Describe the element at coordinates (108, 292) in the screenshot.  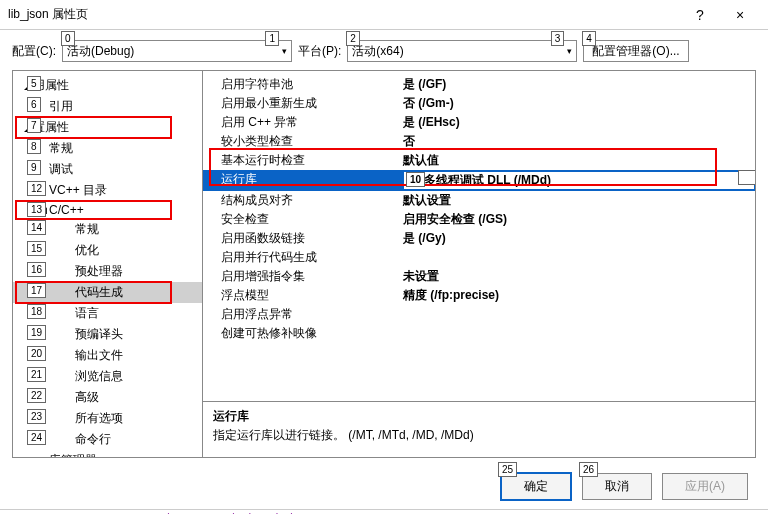
I see `tree-item: 代码生成17` at that location.